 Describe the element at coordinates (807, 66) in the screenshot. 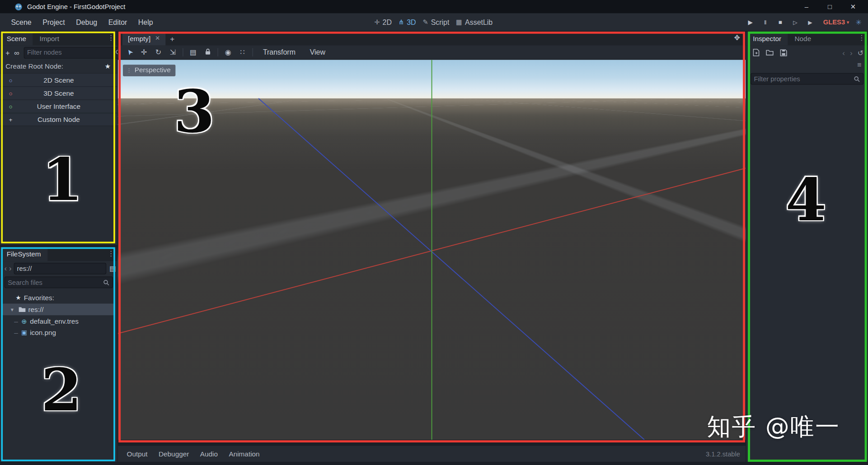

I see `inspector-row2: ≡` at that location.